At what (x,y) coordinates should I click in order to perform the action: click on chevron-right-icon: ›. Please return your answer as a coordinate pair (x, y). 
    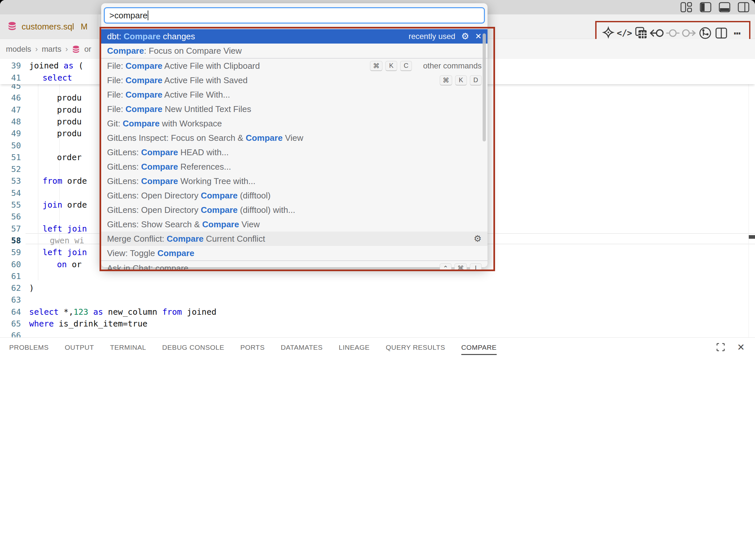
    Looking at the image, I should click on (66, 49).